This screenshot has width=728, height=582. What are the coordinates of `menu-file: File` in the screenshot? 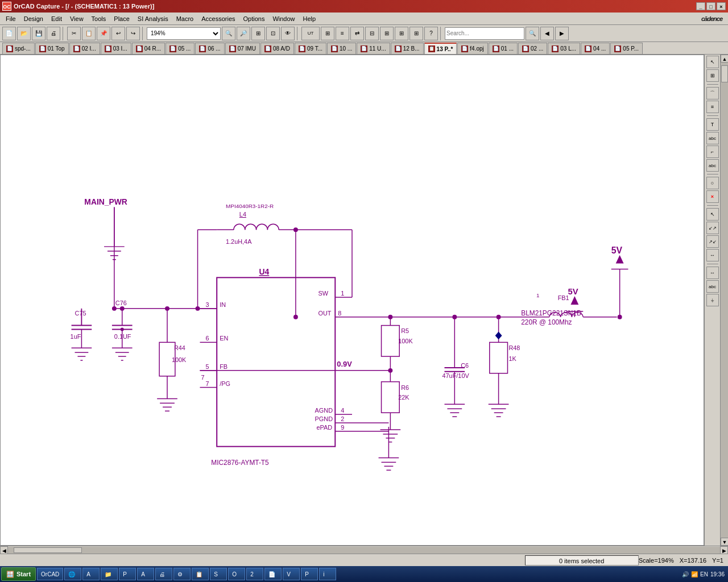 It's located at (11, 19).